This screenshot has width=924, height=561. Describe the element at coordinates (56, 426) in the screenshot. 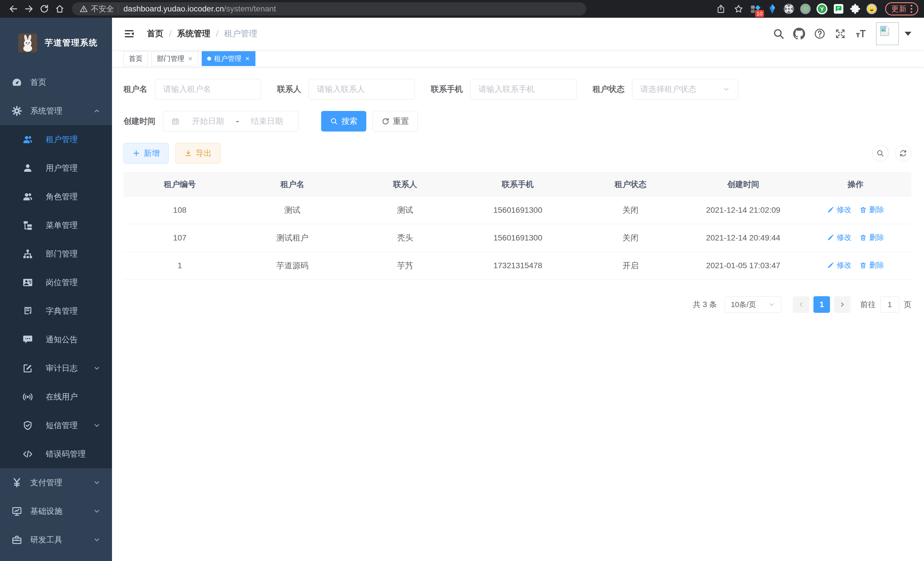

I see `sidebar-item-sms: 短信管理` at that location.